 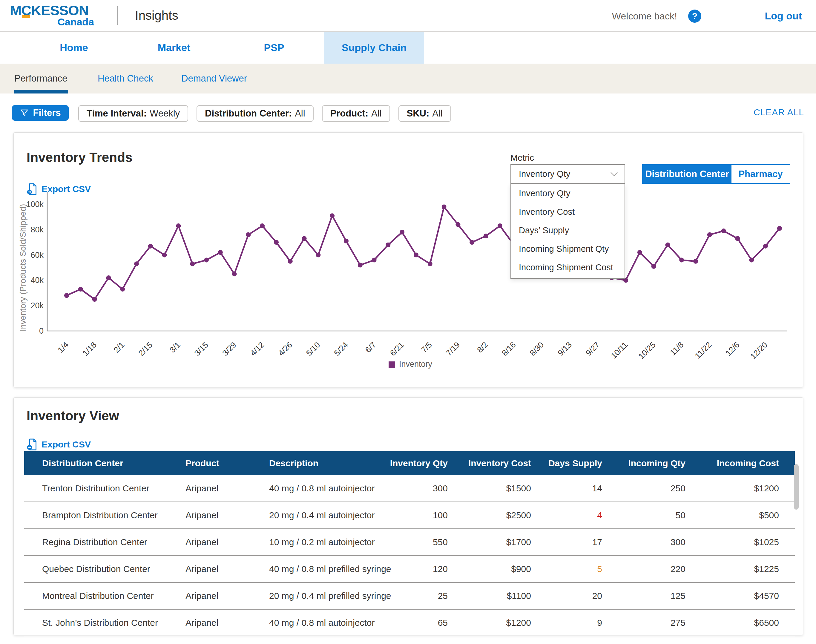 I want to click on table-row: Brampton Distribution CenterAripanel20 m…, so click(x=410, y=516).